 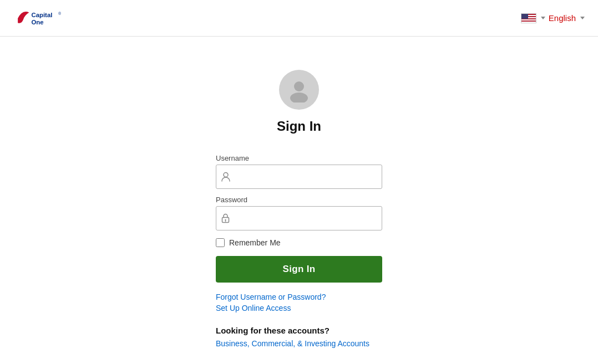 I want to click on password-label: Password, so click(x=299, y=199).